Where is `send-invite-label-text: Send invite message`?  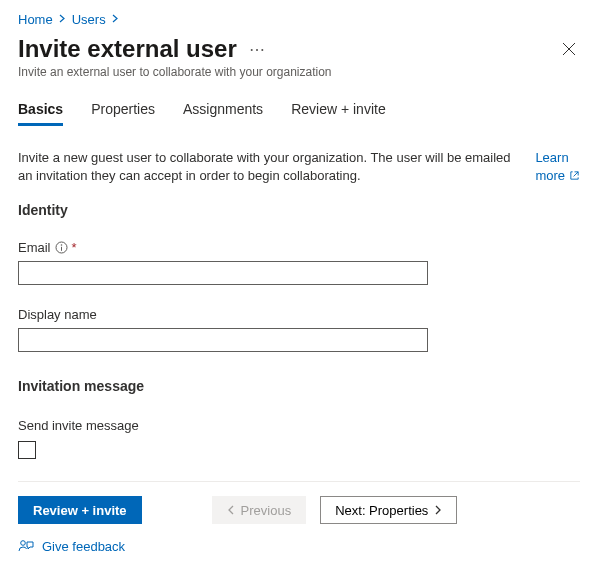
send-invite-label-text: Send invite message is located at coordinates (78, 426).